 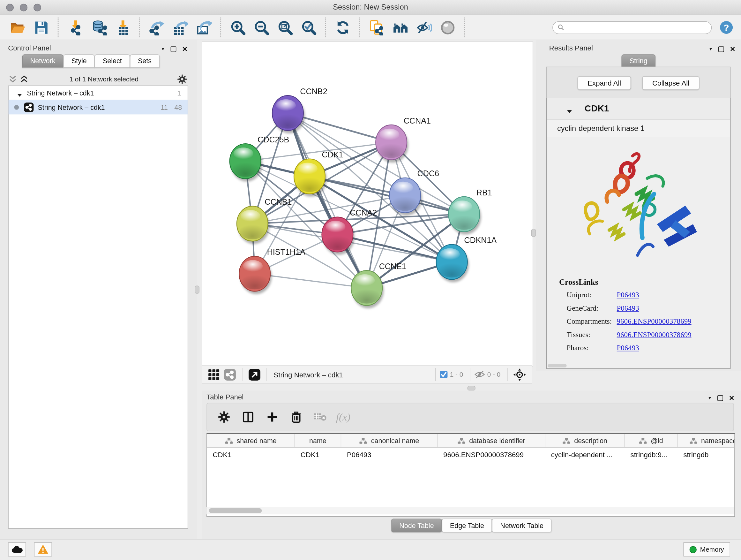 I want to click on network-share-view-button, so click(x=230, y=375).